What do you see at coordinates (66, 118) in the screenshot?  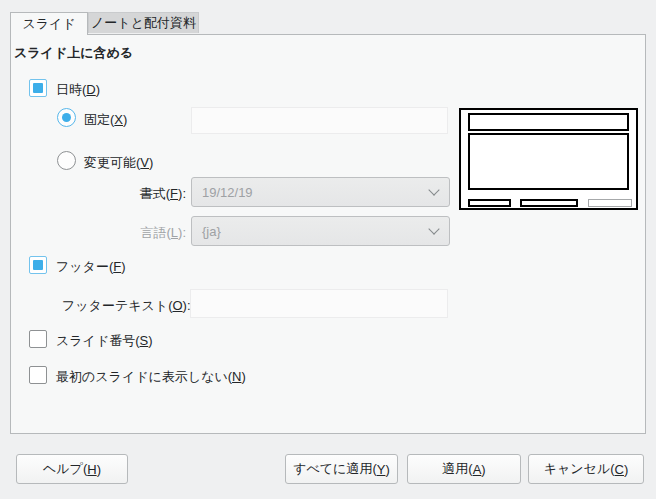 I see `fixed-radio` at bounding box center [66, 118].